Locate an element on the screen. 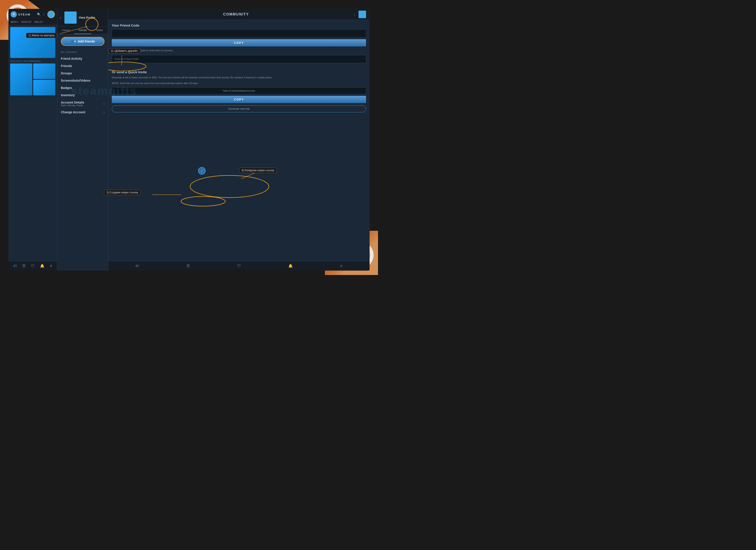  annotation-1-label: 1) Жмем на аватарку is located at coordinates (41, 35).